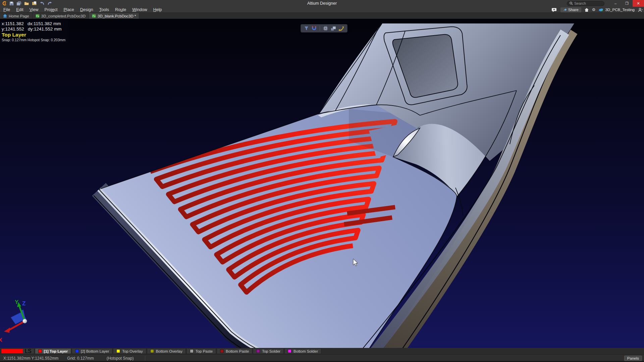 The width and height of the screenshot is (644, 362). What do you see at coordinates (234, 351) in the screenshot?
I see `layer-tab-bottom-paste: Bottom Paste` at bounding box center [234, 351].